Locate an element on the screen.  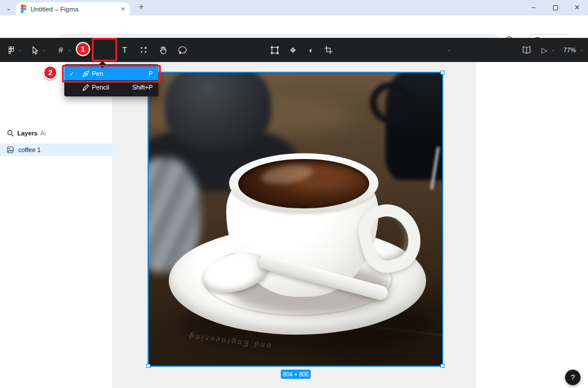
annotation-step-1-badge: 1 is located at coordinates (83, 49).